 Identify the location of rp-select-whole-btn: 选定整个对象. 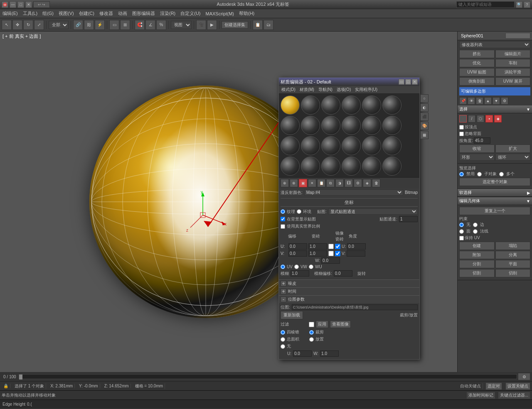
(495, 182).